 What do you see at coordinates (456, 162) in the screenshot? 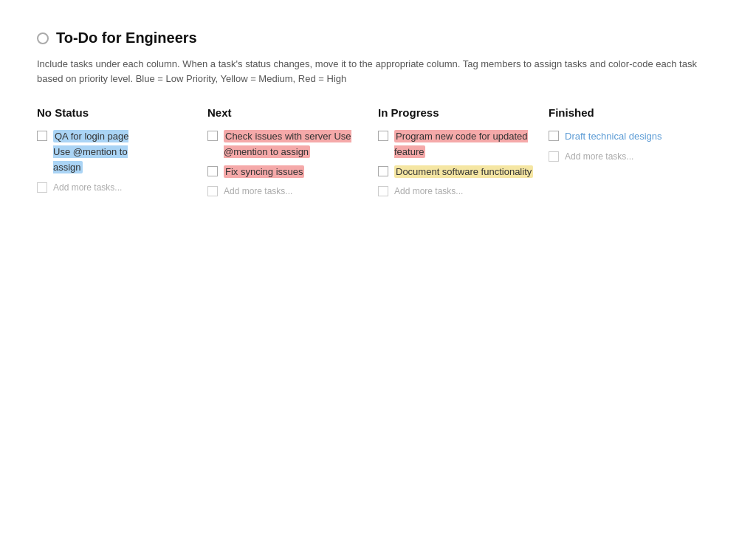
I see `task-list-in-progress: Program new code for updatedfeature Docu…` at bounding box center [456, 162].